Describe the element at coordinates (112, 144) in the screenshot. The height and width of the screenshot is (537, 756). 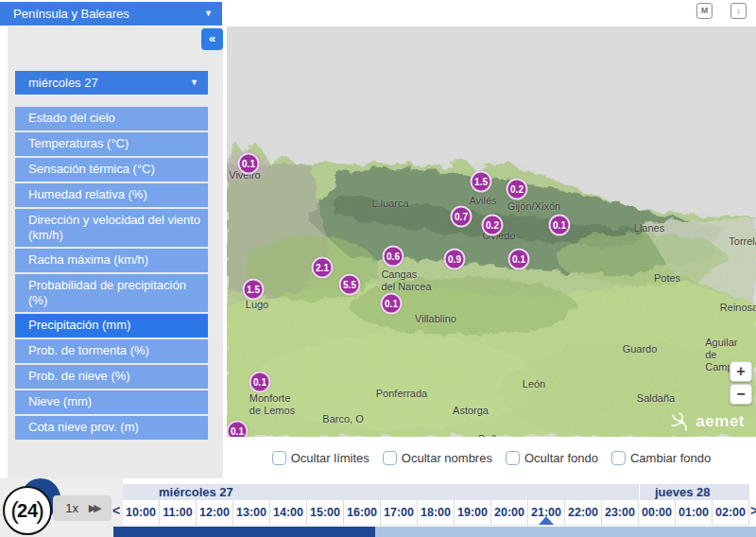
I see `sidebar-item-temperaturas-c: Temperaturas (°C)` at that location.